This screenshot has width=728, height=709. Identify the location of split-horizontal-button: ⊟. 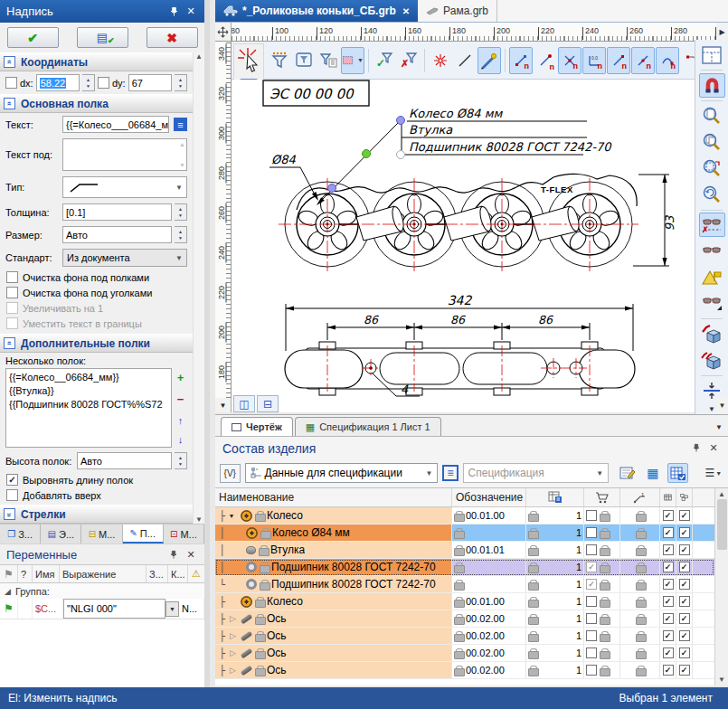
(268, 403).